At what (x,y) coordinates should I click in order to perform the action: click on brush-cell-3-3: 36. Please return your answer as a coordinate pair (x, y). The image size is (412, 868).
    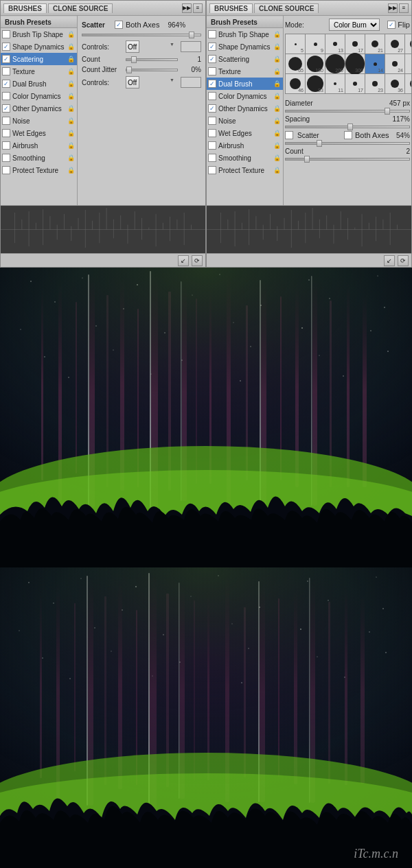
    Looking at the image, I should click on (395, 84).